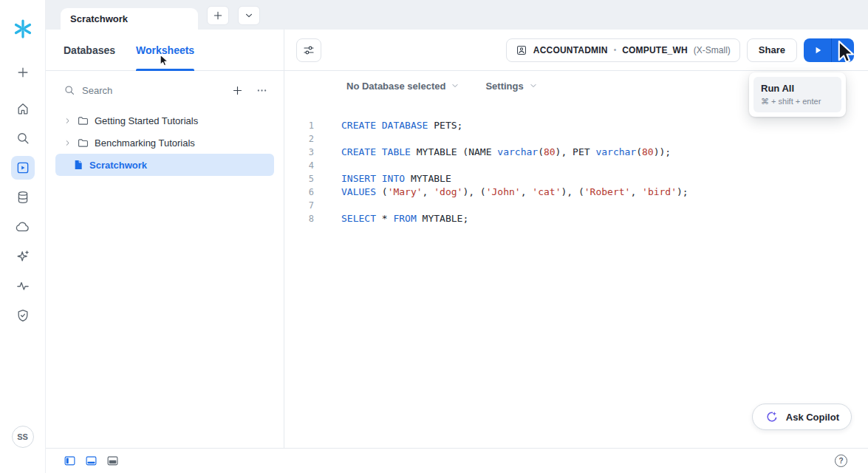 This screenshot has height=473, width=868. What do you see at coordinates (798, 102) in the screenshot?
I see `run-all-shortcut: ⌘ + shift + enter` at bounding box center [798, 102].